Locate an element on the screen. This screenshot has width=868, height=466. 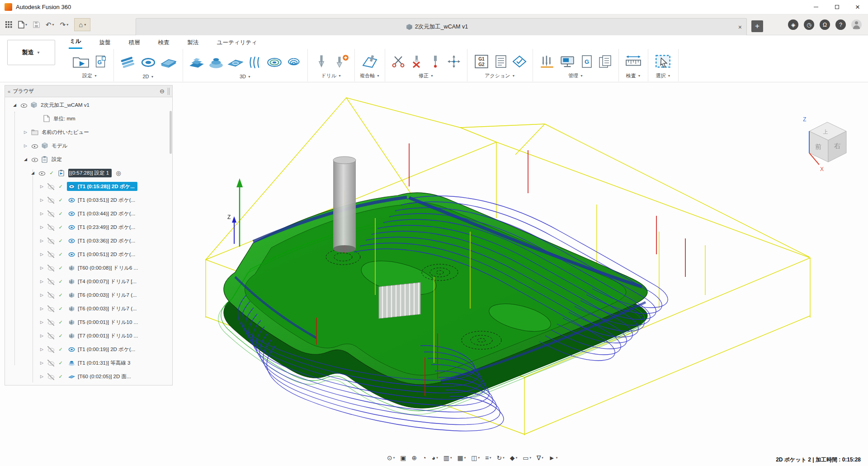
redo-button: ↷▾ is located at coordinates (64, 25).